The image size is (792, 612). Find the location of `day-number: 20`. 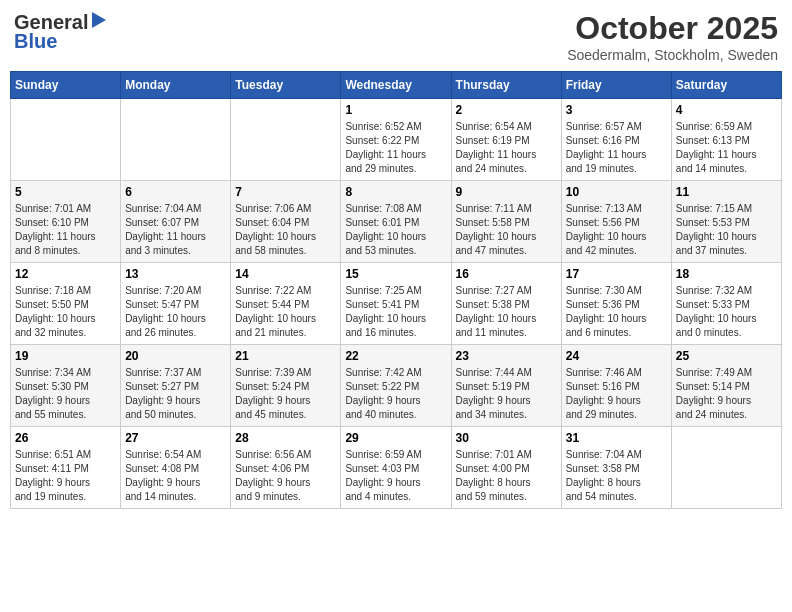

day-number: 20 is located at coordinates (176, 356).